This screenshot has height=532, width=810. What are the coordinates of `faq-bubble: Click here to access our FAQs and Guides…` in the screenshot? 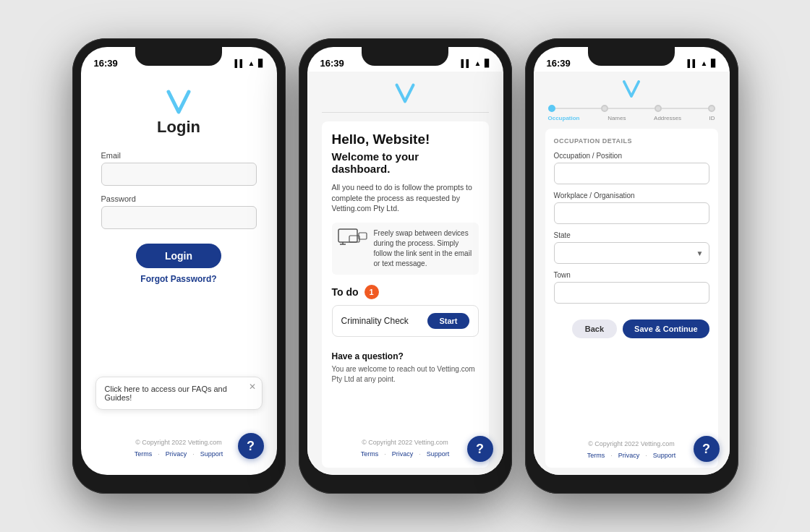 It's located at (179, 393).